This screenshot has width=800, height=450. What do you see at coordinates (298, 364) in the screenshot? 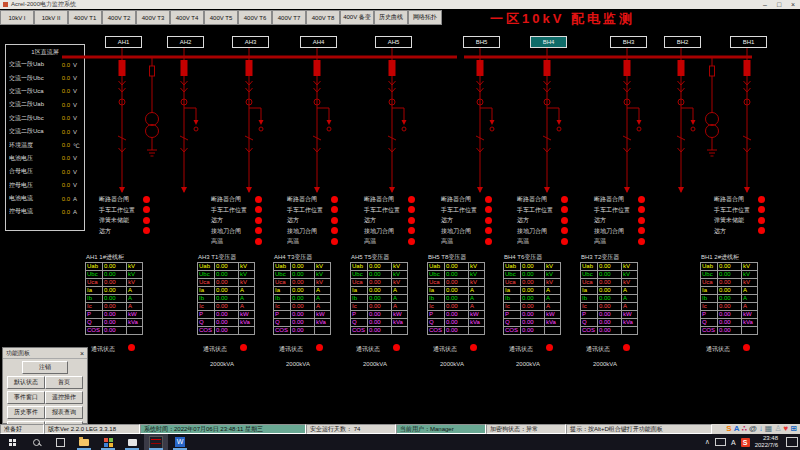
I see `transformer-capacity: 2000kVA` at bounding box center [298, 364].